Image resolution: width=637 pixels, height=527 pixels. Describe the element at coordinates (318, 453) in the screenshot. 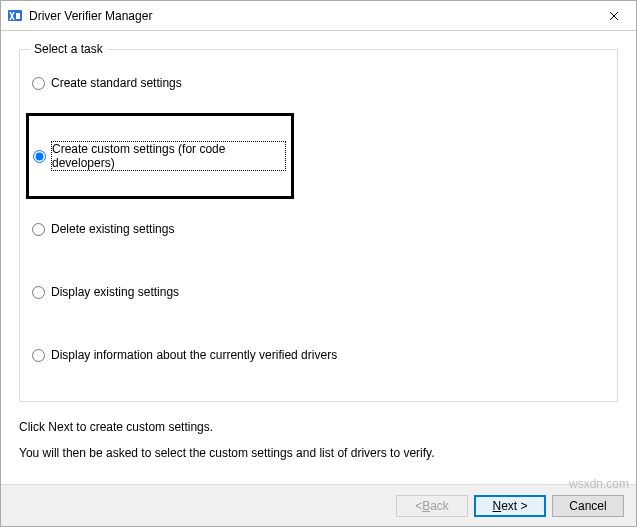

I see `instruction-line-2: You will then be asked to select the cus…` at that location.